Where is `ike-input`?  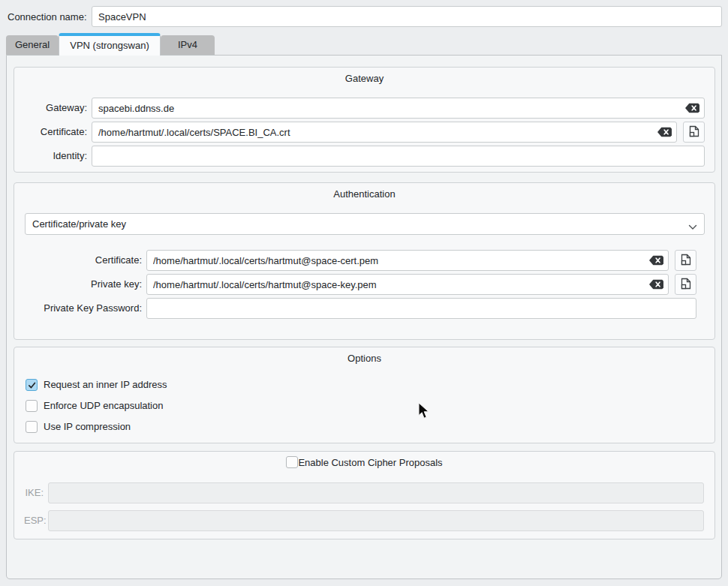 ike-input is located at coordinates (376, 493).